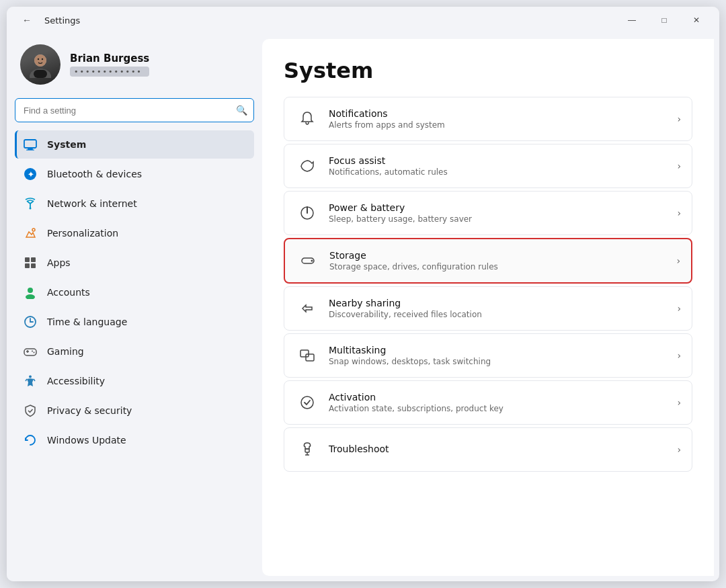  I want to click on sidebar-item-accessibility: Accessibility, so click(134, 381).